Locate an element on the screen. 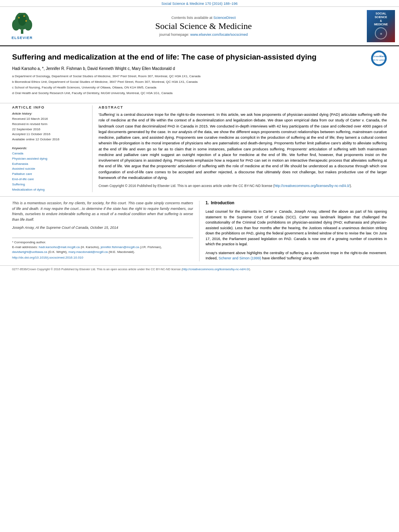 This screenshot has width=399, height=532. journal-ref-bar: Social Science & Medicine 170 (2016) 188… is located at coordinates (200, 3).